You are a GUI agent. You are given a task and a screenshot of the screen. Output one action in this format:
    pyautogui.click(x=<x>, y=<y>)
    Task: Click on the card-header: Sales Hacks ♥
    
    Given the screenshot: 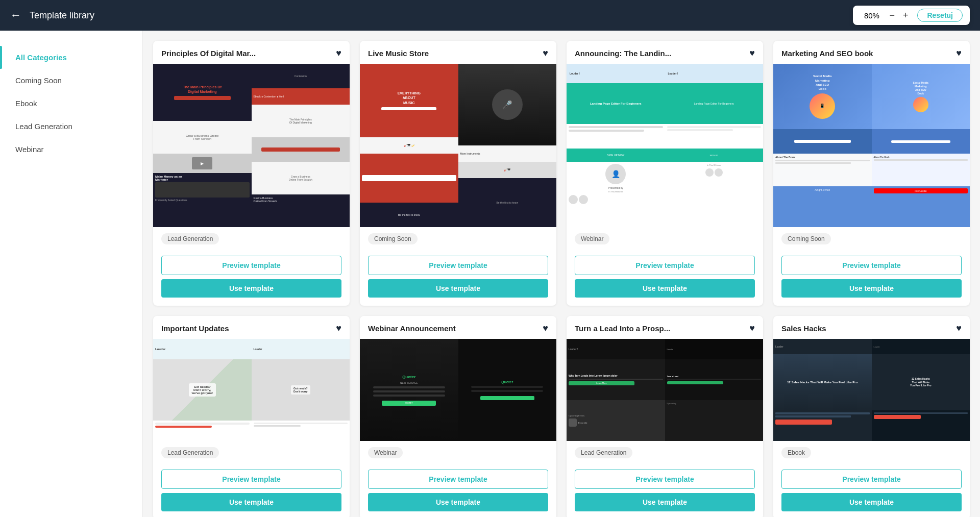 What is the action you would take?
    pyautogui.click(x=872, y=328)
    